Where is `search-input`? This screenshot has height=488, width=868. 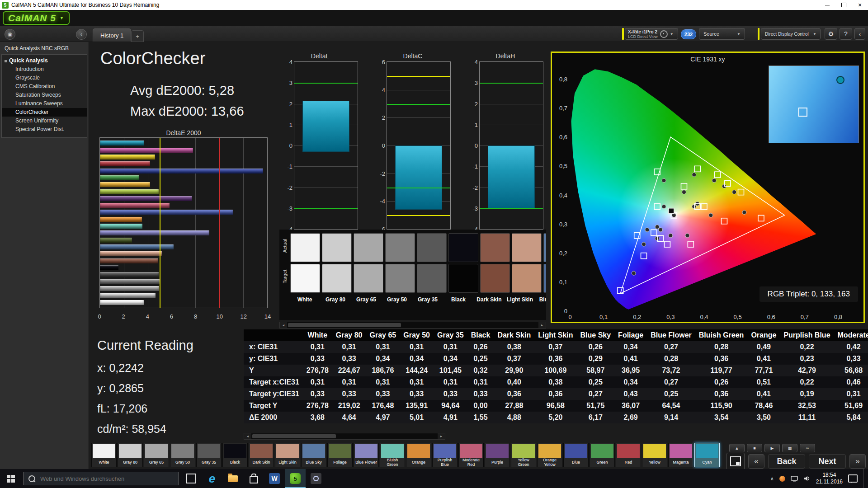
search-input is located at coordinates (107, 479).